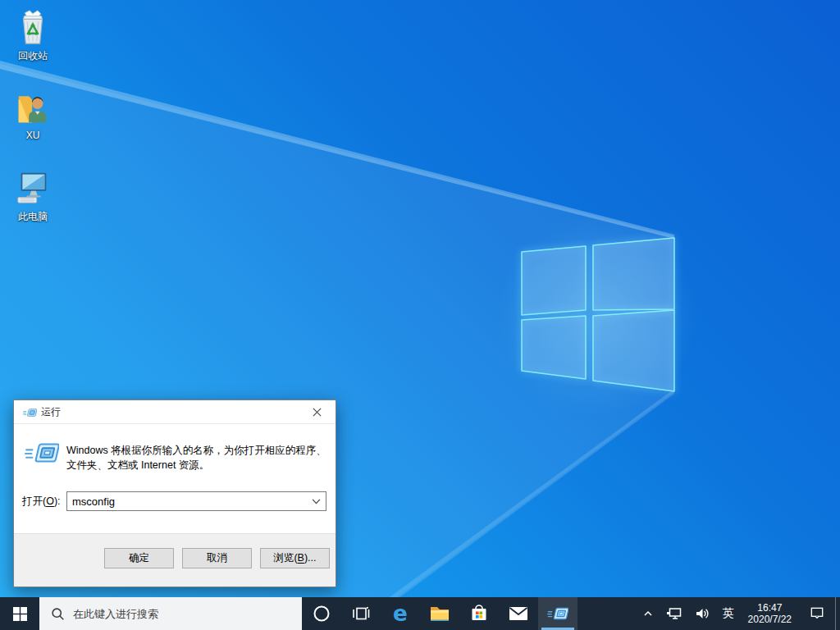 This screenshot has height=630, width=840. I want to click on taskbar-task-view-button, so click(361, 614).